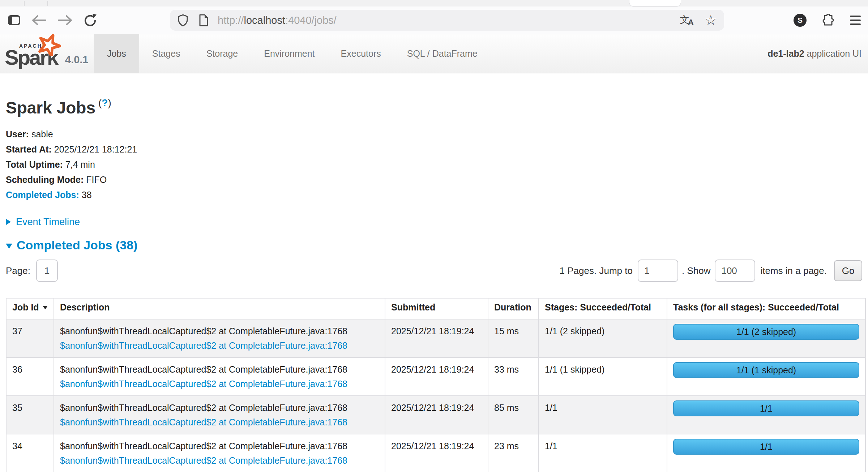 Image resolution: width=868 pixels, height=472 pixels. What do you see at coordinates (786, 53) in the screenshot?
I see `application-name: de1-lab2` at bounding box center [786, 53].